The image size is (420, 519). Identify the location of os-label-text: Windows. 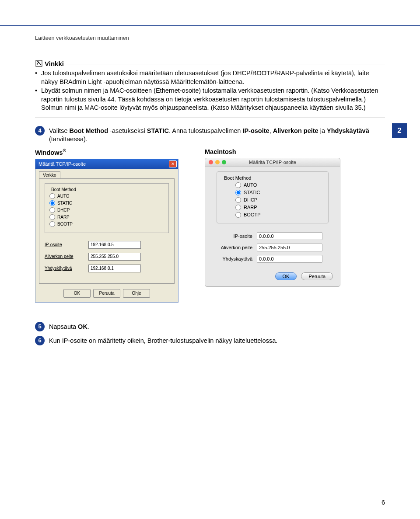
(49, 153).